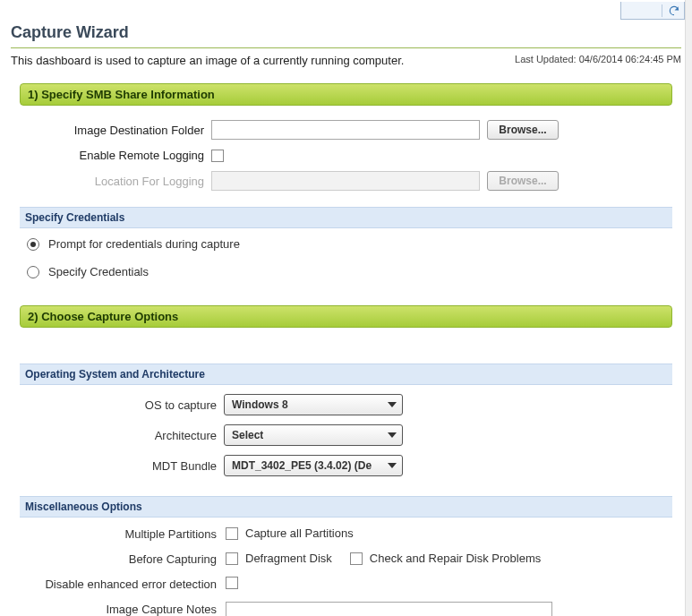 This screenshot has width=692, height=616. What do you see at coordinates (118, 534) in the screenshot?
I see `multiple-partitions-label: Multiple Partitions` at bounding box center [118, 534].